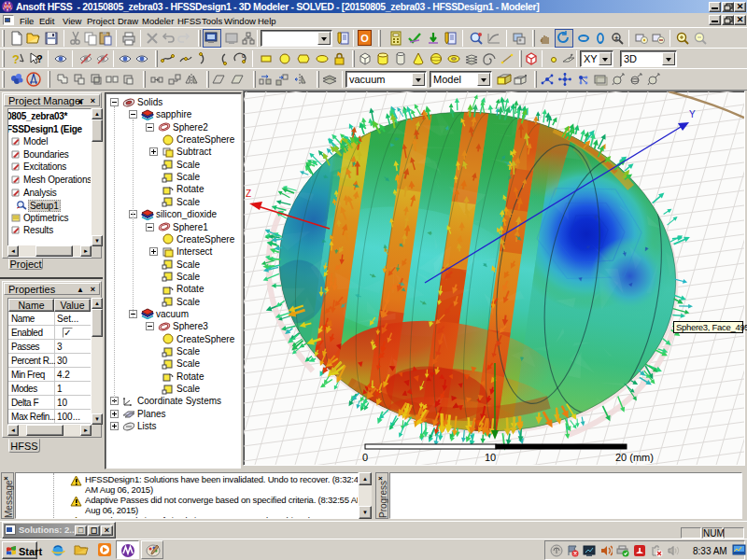 Image resolution: width=747 pixels, height=560 pixels. Describe the element at coordinates (490, 457) in the screenshot. I see `svg-text: 10` at that location.